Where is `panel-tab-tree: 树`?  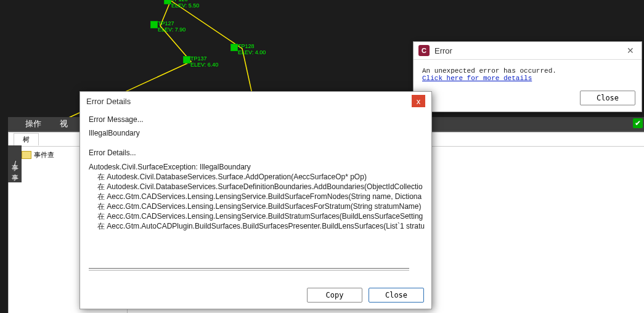 panel-tab-tree: 树 is located at coordinates (26, 139).